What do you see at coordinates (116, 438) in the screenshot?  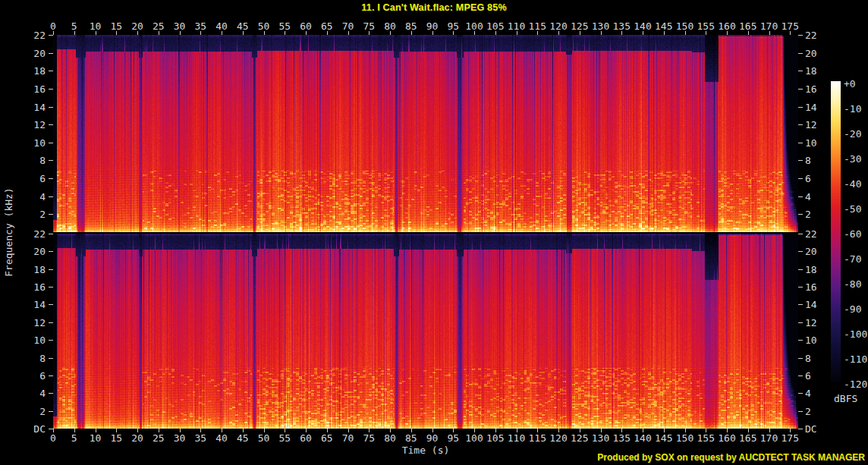 I see `time-tick-label: 15` at bounding box center [116, 438].